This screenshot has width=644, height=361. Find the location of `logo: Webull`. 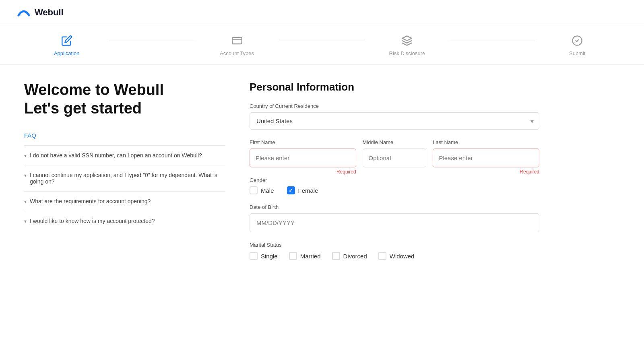

logo: Webull is located at coordinates (40, 12).